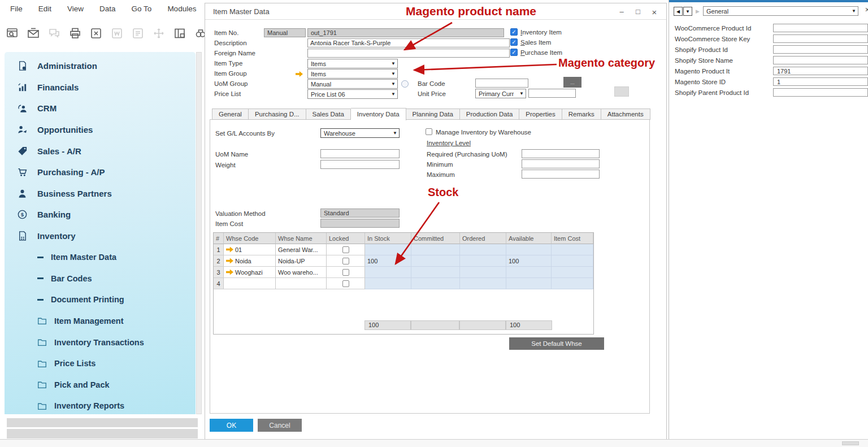 The width and height of the screenshot is (868, 447). What do you see at coordinates (100, 109) in the screenshot?
I see `sidebar-item-crm: CRM` at bounding box center [100, 109].